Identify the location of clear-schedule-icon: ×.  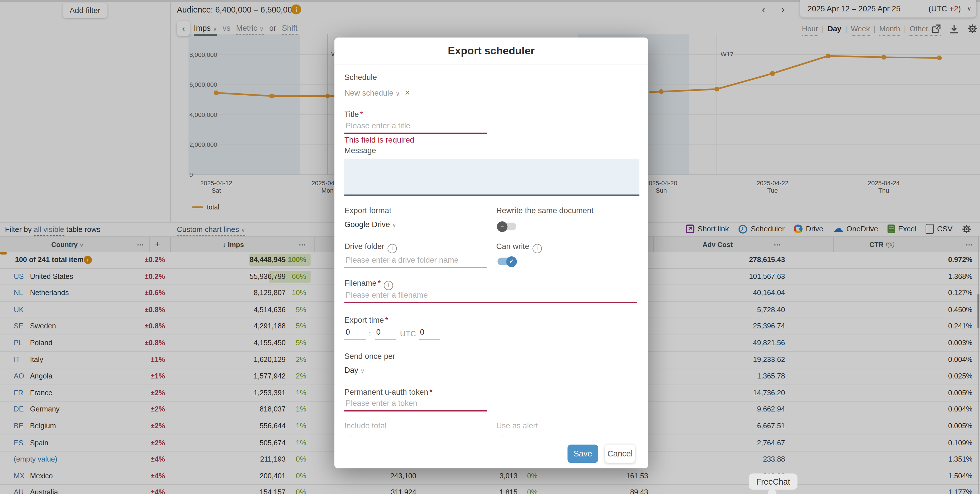
(407, 92).